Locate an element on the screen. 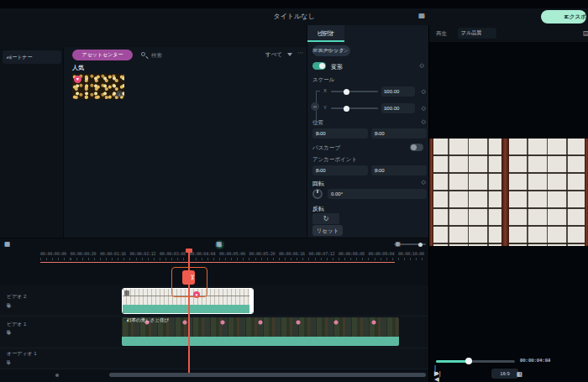 This screenshot has width=588, height=382. os-titlebar is located at coordinates (294, 4).